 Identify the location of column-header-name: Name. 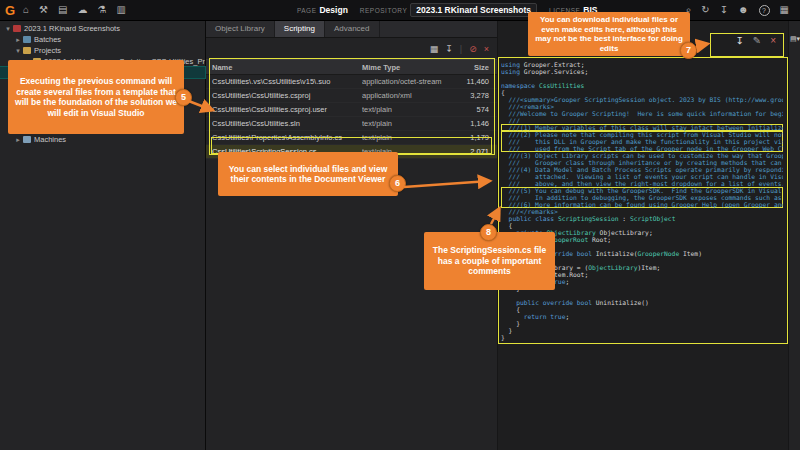
(284, 68).